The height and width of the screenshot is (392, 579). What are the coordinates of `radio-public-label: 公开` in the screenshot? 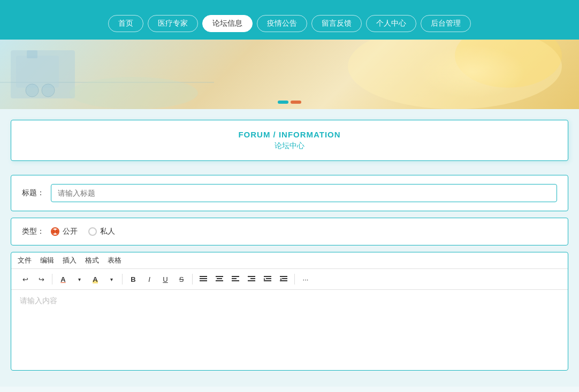 It's located at (70, 232).